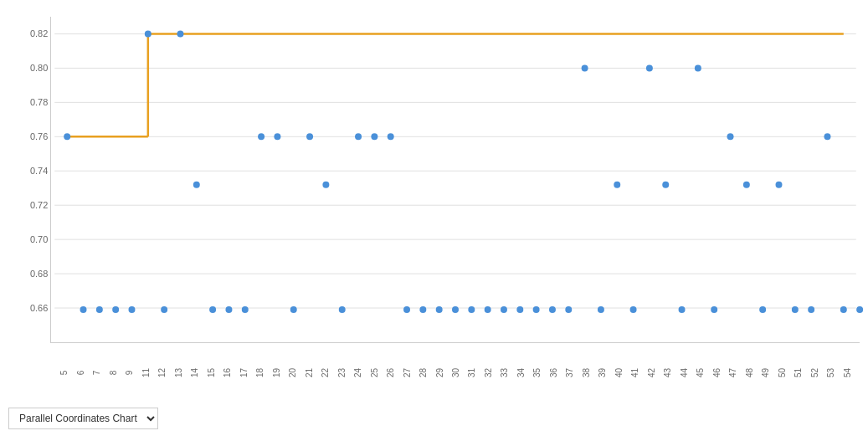 The image size is (868, 436). Describe the element at coordinates (162, 373) in the screenshot. I see `x-label: 12` at that location.